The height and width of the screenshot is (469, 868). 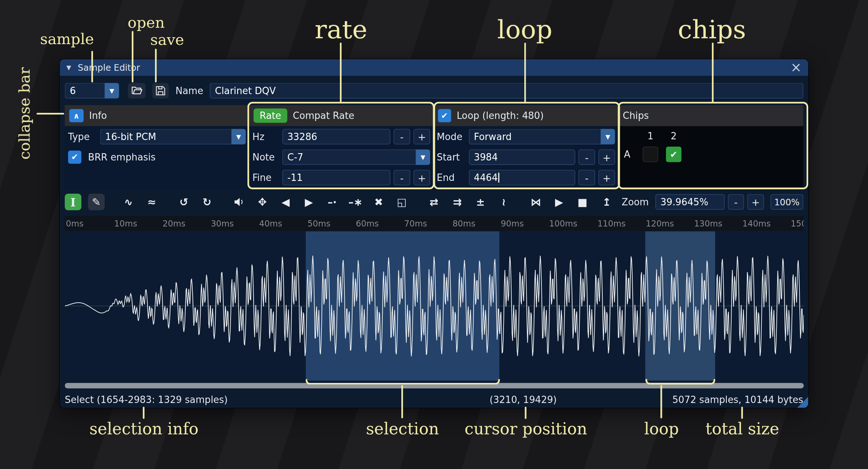 I want to click on tick-label: 20ms, so click(x=185, y=223).